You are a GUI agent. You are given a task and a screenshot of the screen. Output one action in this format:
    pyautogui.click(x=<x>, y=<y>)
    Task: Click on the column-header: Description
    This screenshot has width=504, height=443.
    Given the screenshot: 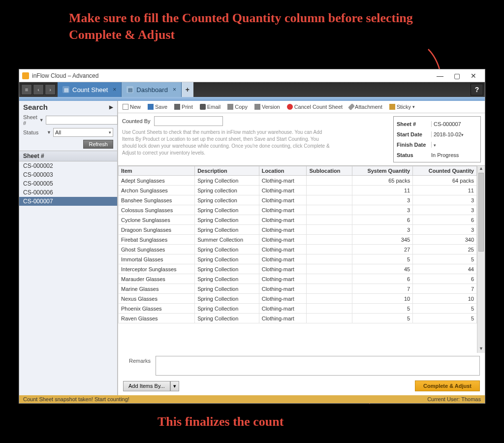 What is the action you would take?
    pyautogui.click(x=227, y=171)
    